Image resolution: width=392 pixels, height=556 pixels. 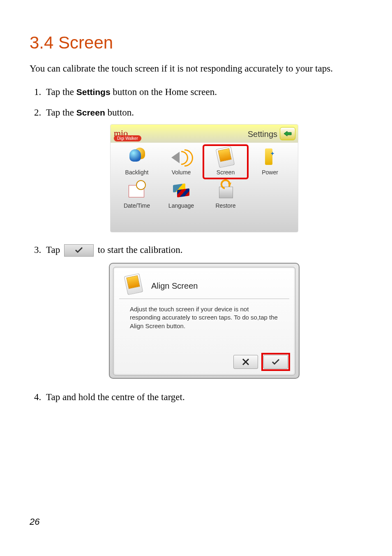 What do you see at coordinates (246, 362) in the screenshot?
I see `cancel-button` at bounding box center [246, 362].